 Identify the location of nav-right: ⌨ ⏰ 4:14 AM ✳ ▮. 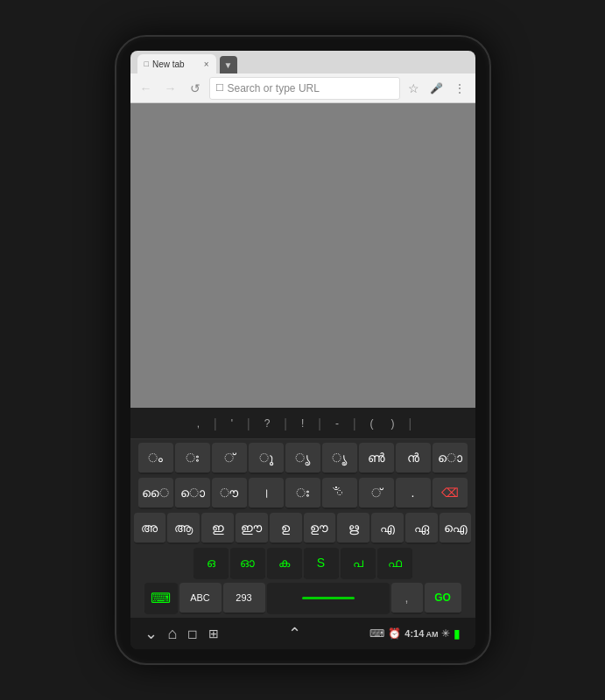
(415, 634).